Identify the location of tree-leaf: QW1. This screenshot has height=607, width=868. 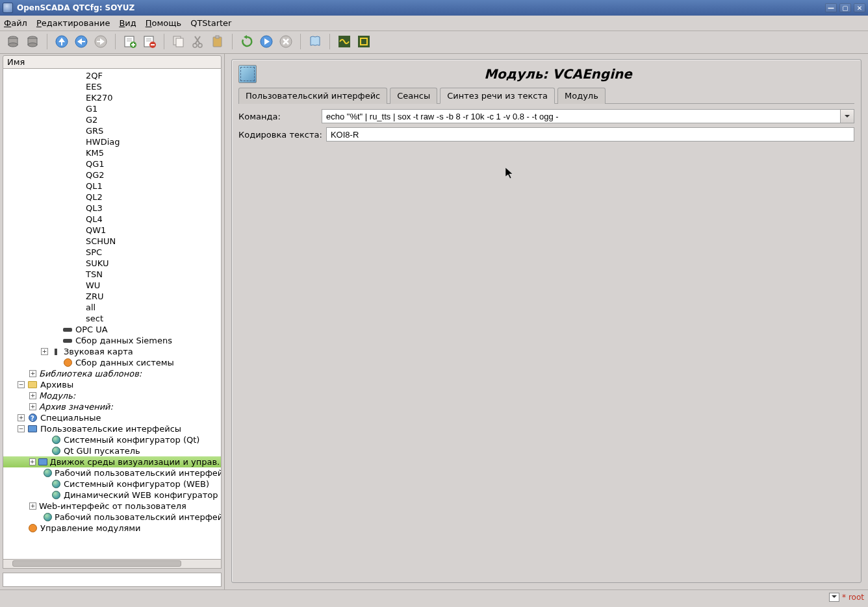
(112, 230).